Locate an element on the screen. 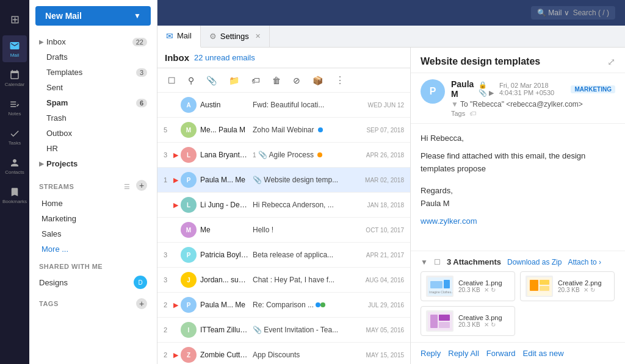 The width and height of the screenshot is (625, 364). attachment-card: Creative 2.png 20.3 KB ✕ ↻ is located at coordinates (568, 287).